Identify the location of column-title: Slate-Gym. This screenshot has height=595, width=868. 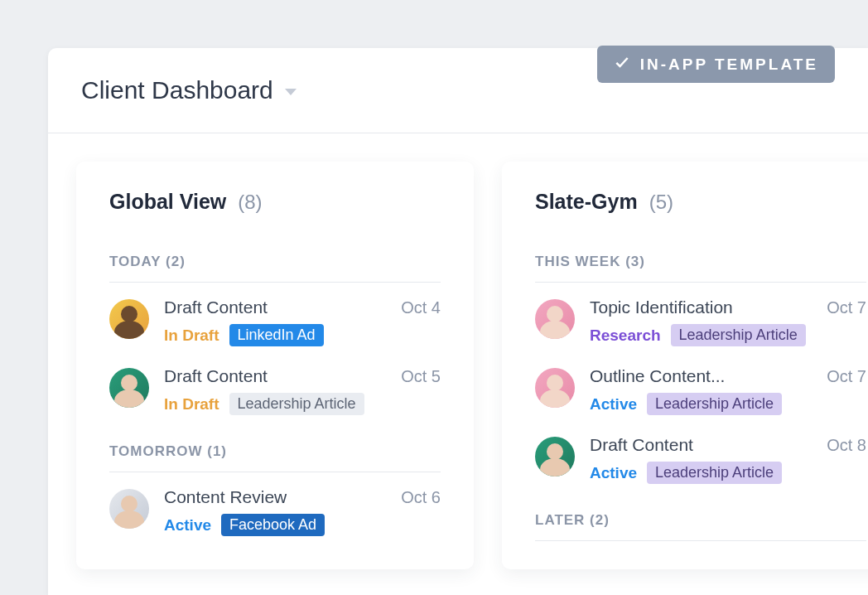
(586, 202).